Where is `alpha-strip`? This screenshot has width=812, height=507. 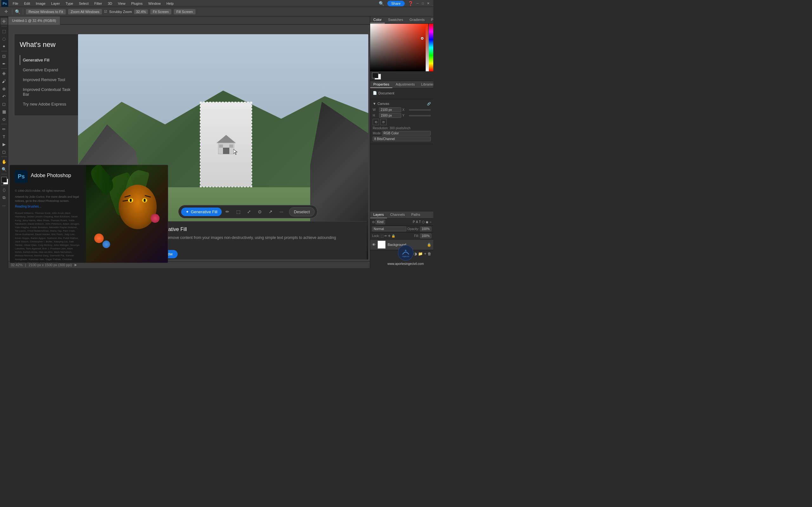
alpha-strip is located at coordinates (427, 48).